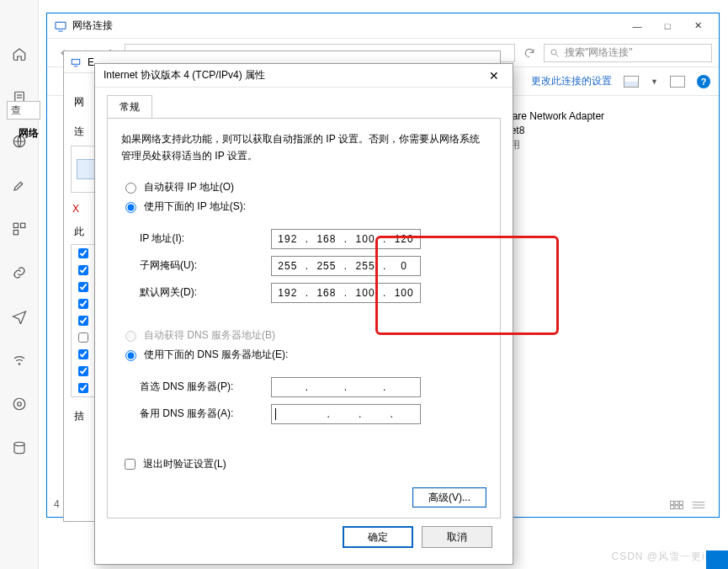 Image resolution: width=728 pixels, height=569 pixels. I want to click on wifi-icon, so click(19, 360).